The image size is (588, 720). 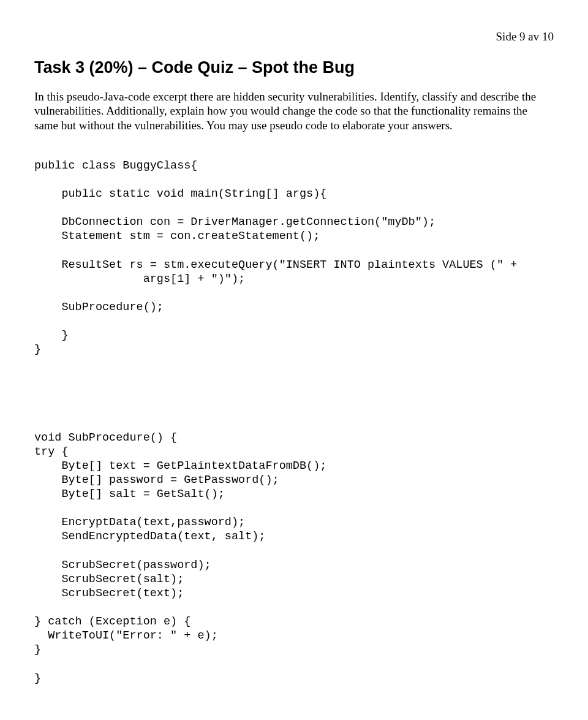 What do you see at coordinates (292, 112) in the screenshot?
I see `task-intro: In this pseudo-Java-code excerpt there a…` at bounding box center [292, 112].